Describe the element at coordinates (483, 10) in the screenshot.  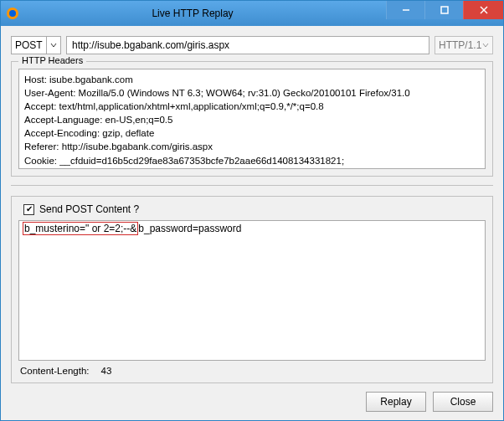
I see `window-close-button` at that location.